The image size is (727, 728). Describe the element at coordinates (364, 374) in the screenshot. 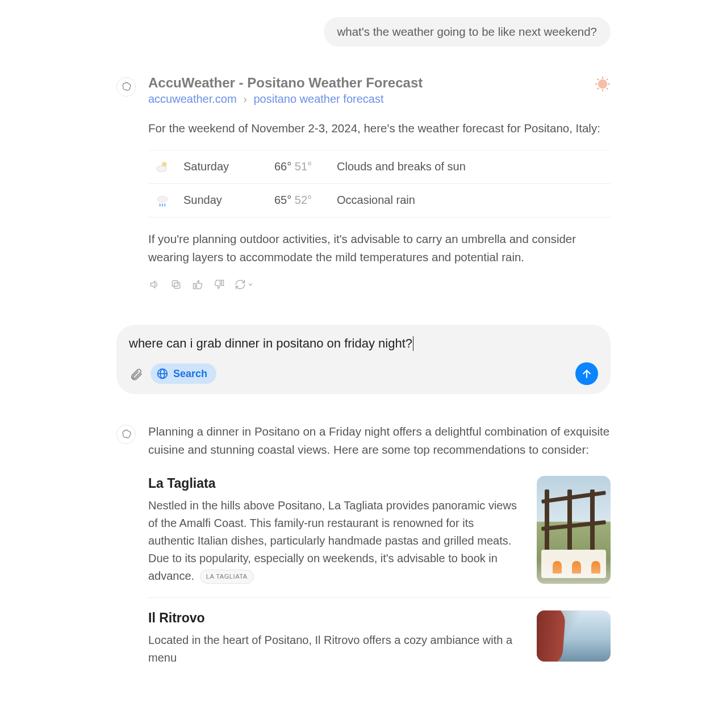

I see `composer-toolbar: Search` at that location.